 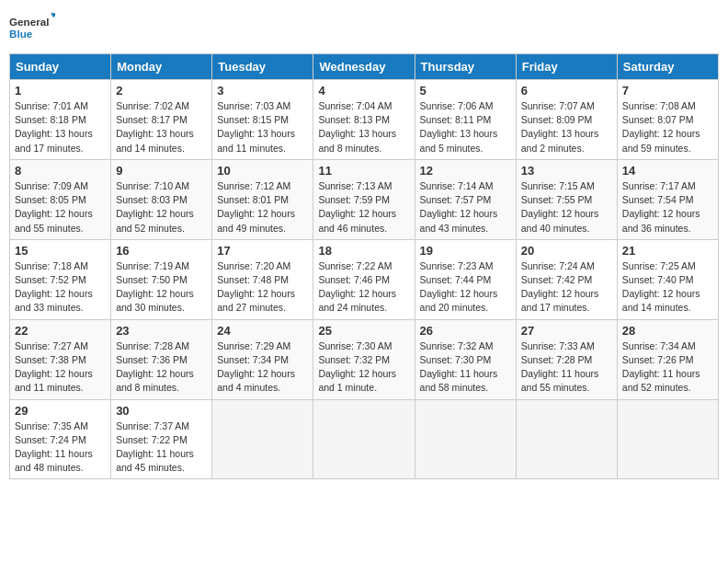 What do you see at coordinates (465, 199) in the screenshot?
I see `calendar-cell: 12Sunrise: 7:14 AMSunset: 7:57 PMDayligh…` at bounding box center [465, 199].